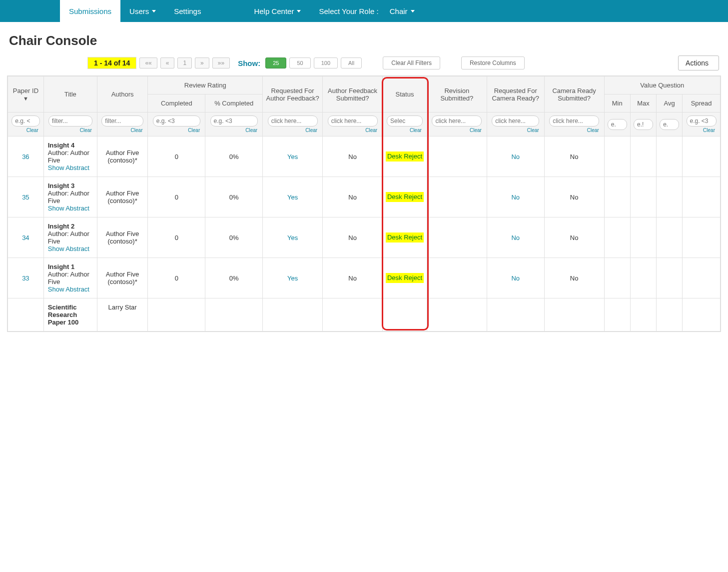 This screenshot has height=572, width=728. What do you see at coordinates (617, 104) in the screenshot?
I see `col-min: Min` at bounding box center [617, 104].